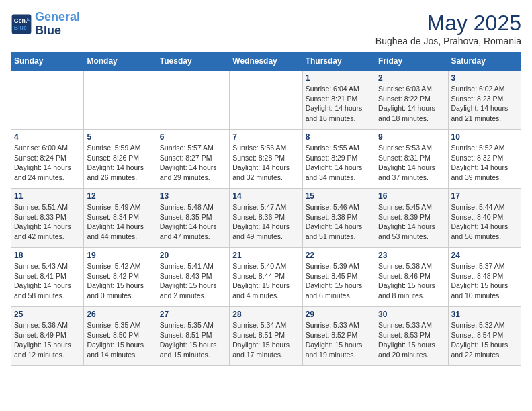  I want to click on calendar-cell: 27Sunrise: 5:35 AM Sunset: 8:51 PM Dayli…, so click(193, 336).